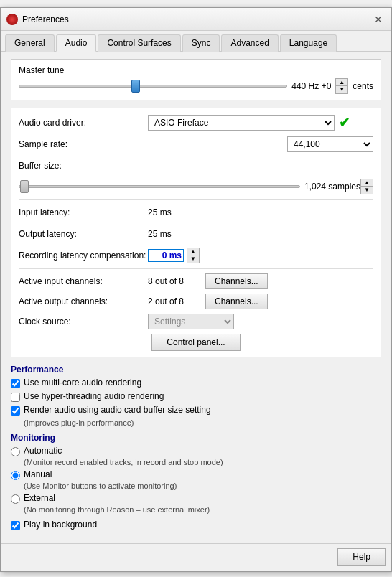 Image resolution: width=392 pixels, height=577 pixels. What do you see at coordinates (37, 19) in the screenshot?
I see `title-bar-left: Preferences` at bounding box center [37, 19].